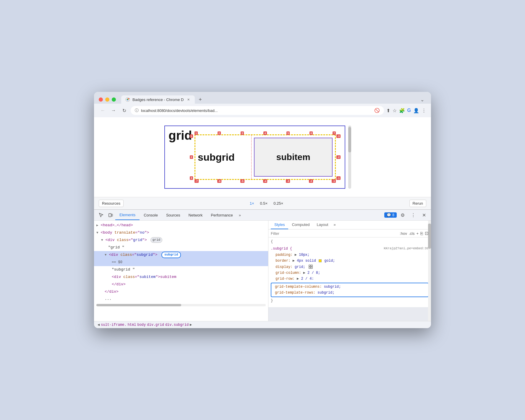 The width and height of the screenshot is (525, 420). I want to click on breadcrumb-divsubgrid: div.subgrid, so click(177, 325).